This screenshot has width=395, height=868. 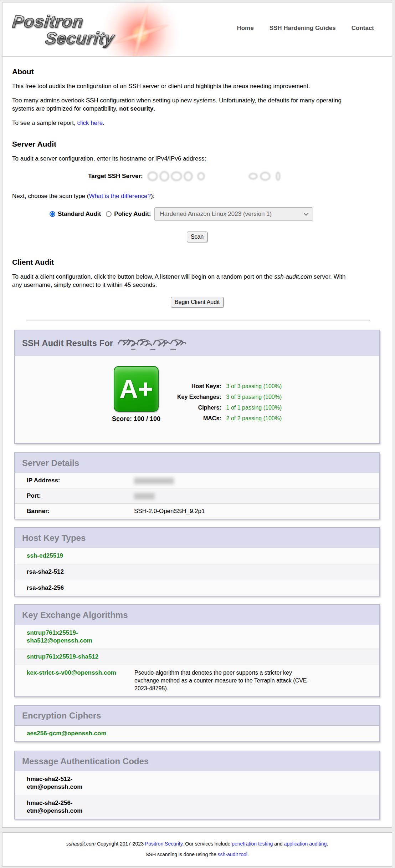 I want to click on server-details-header: Server Details, so click(x=197, y=463).